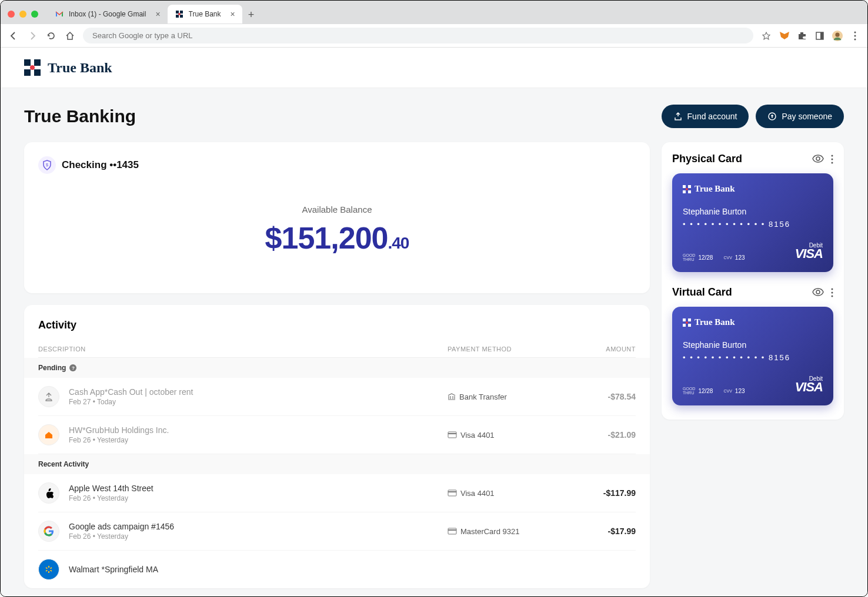 The height and width of the screenshot is (597, 868). Describe the element at coordinates (327, 238) in the screenshot. I see `balance-main: $151,200` at that location.